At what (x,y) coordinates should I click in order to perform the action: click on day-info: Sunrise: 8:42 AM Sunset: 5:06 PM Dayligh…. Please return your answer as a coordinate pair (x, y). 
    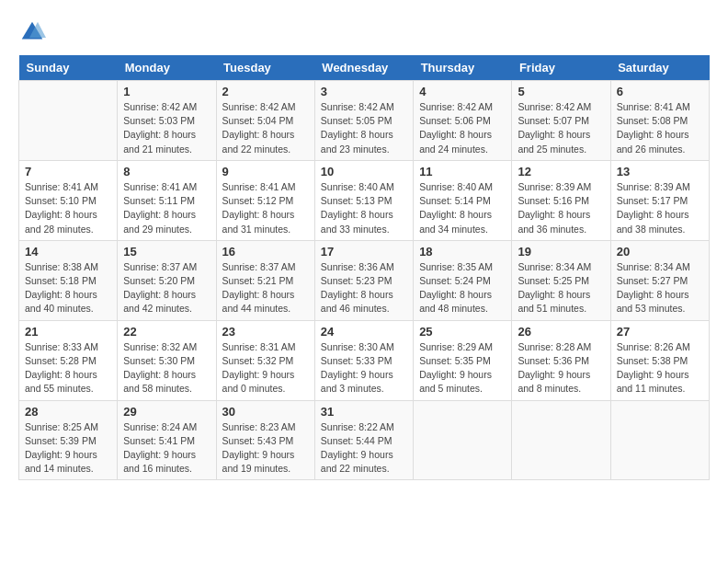
    Looking at the image, I should click on (462, 129).